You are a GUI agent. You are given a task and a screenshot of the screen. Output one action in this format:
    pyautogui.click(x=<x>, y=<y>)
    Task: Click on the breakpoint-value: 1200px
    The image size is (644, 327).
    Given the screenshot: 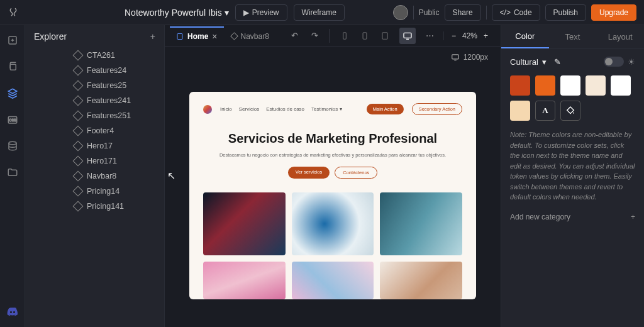 What is the action you would take?
    pyautogui.click(x=475, y=57)
    